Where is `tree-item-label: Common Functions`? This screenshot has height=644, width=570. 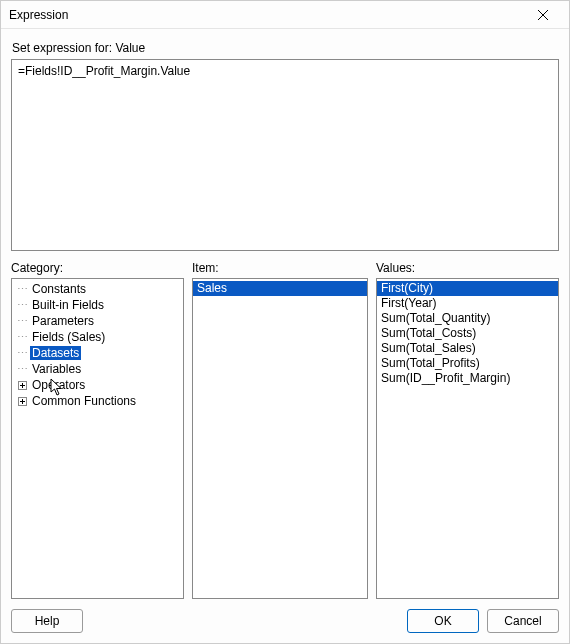 tree-item-label: Common Functions is located at coordinates (84, 401).